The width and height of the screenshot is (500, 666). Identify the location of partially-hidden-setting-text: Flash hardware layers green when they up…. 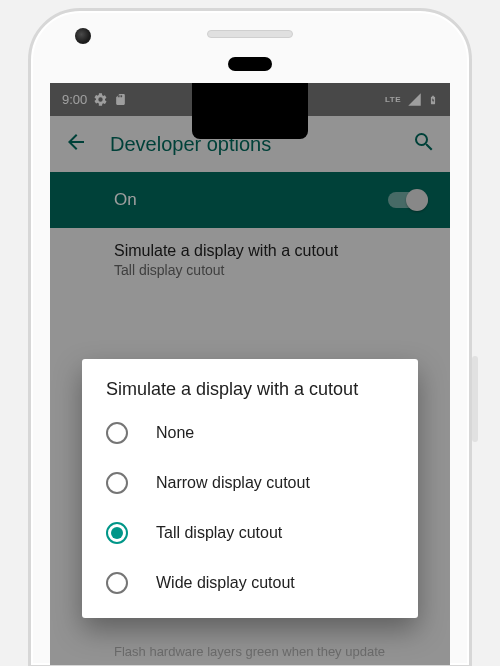
(262, 652).